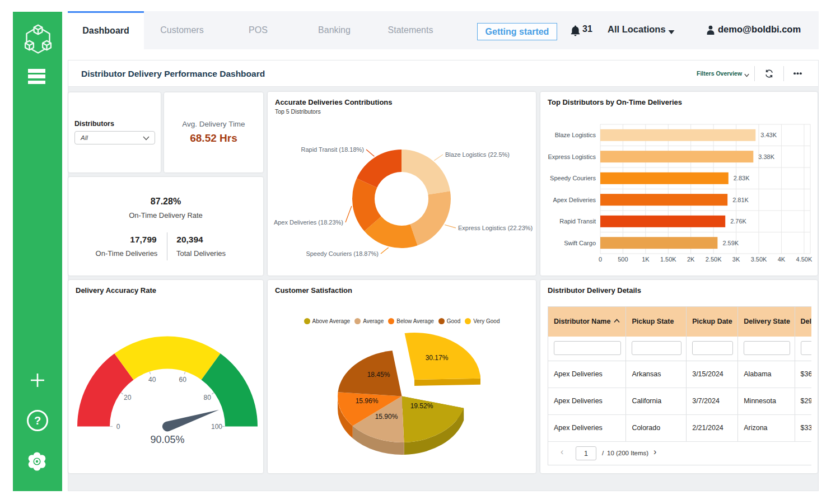 The image size is (831, 504). What do you see at coordinates (367, 401) in the screenshot?
I see `svg-text: 15.96%` at bounding box center [367, 401].